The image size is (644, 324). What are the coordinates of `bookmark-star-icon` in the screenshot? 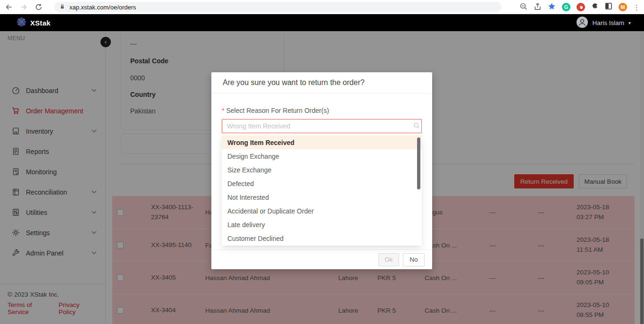 It's located at (552, 8).